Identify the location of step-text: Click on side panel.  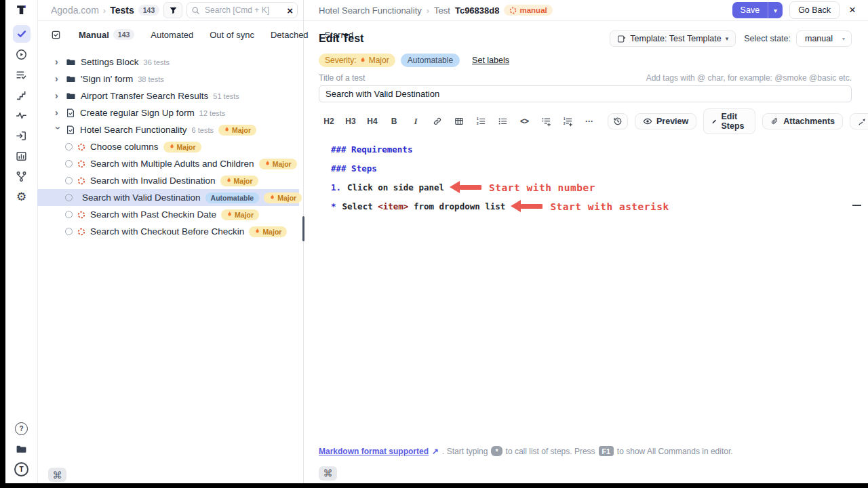
(396, 187).